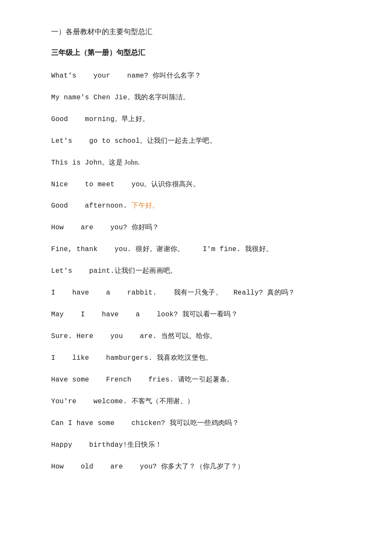  I want to click on sentence-8: How are you? 你好吗？, so click(196, 228).